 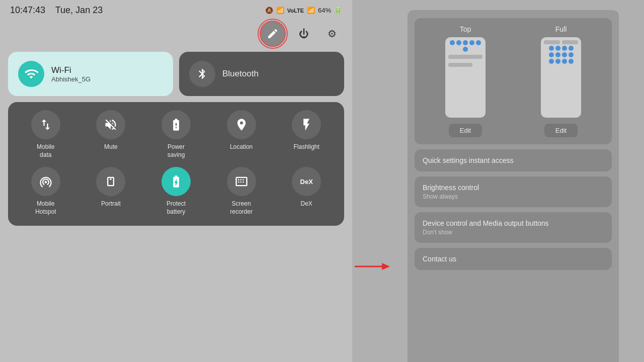 I want to click on header-row: ⏻ ⚙, so click(x=176, y=35).